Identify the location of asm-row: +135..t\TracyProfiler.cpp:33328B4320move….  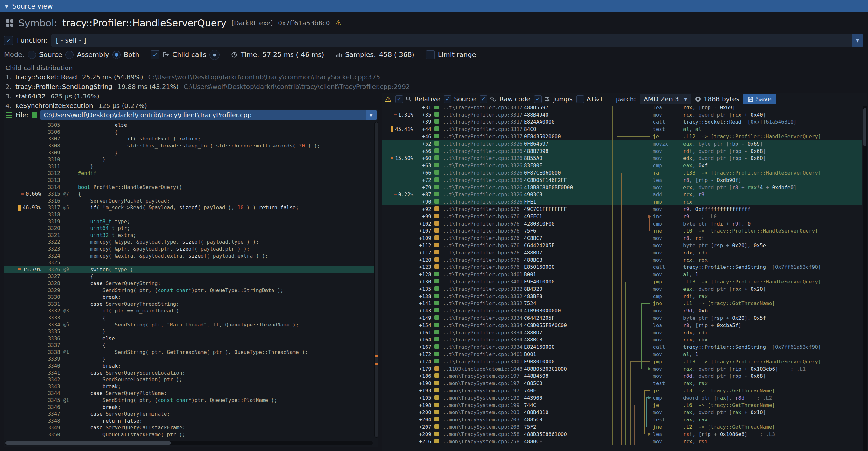
(622, 289).